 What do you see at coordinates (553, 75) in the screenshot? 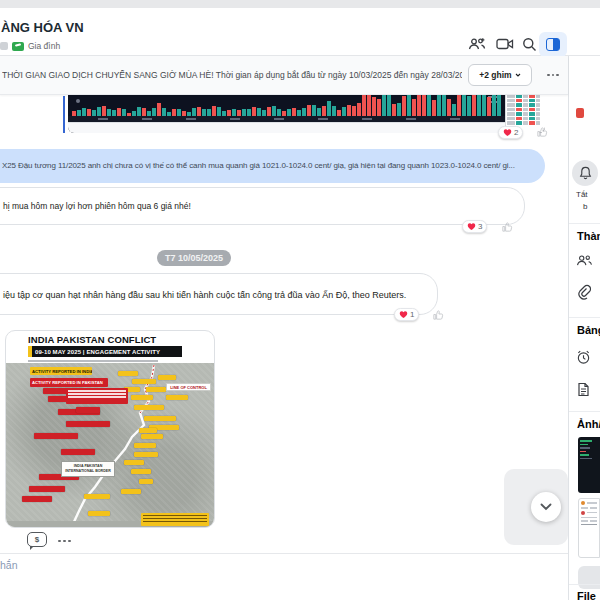
I see `banner-more-options-icon` at bounding box center [553, 75].